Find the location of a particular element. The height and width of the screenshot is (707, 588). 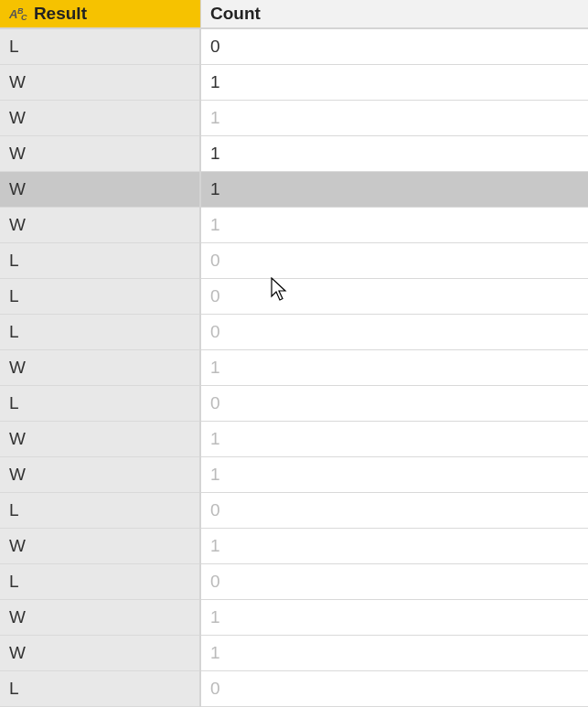

column-header-label: Result is located at coordinates (60, 14).